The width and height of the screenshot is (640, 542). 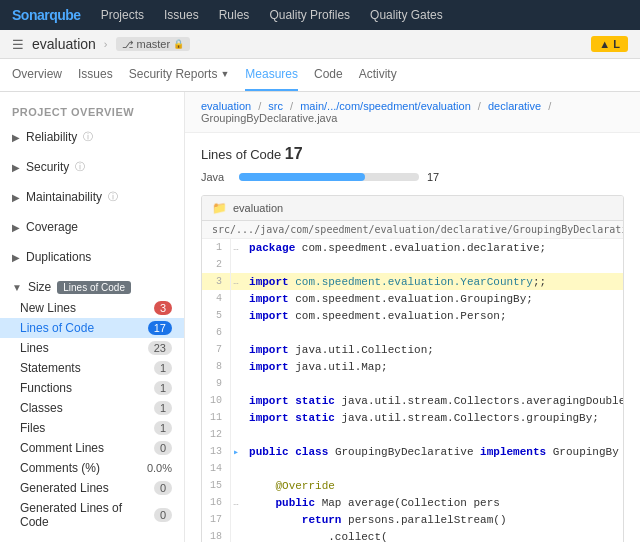 What do you see at coordinates (92, 197) in the screenshot?
I see `sidebar-item-maintainability: ▶ Maintainability ⓘ` at bounding box center [92, 197].